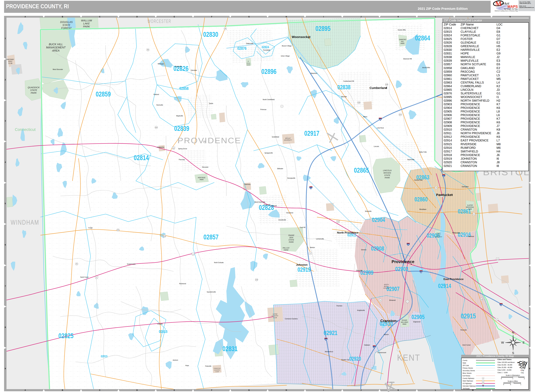  I want to click on svg-text: 9, so click(530, 369).